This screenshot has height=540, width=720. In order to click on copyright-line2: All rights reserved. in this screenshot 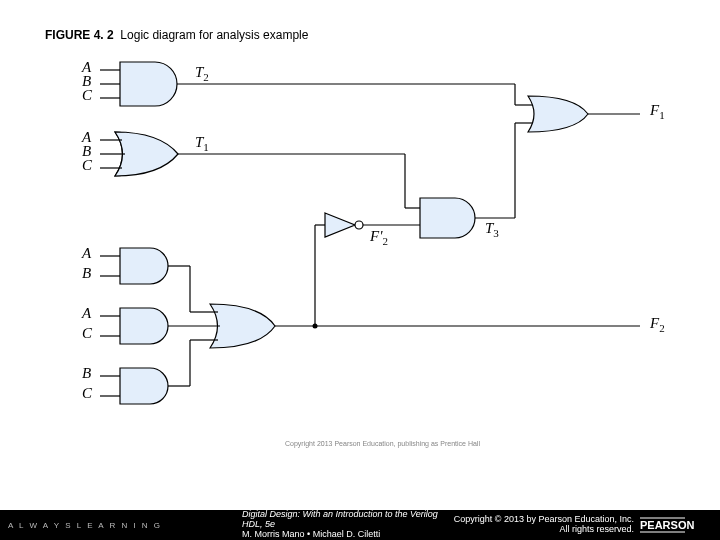, I will do `click(596, 529)`.